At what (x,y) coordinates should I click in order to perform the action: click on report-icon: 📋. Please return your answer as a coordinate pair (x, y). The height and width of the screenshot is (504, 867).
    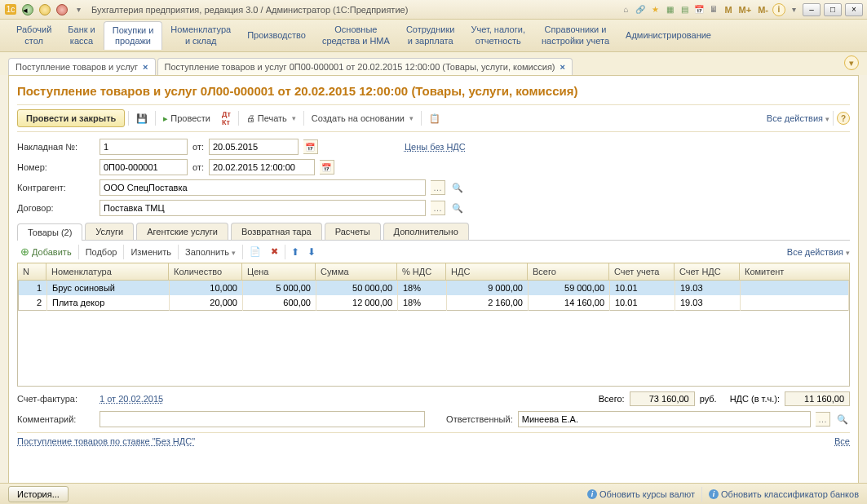
    Looking at the image, I should click on (435, 119).